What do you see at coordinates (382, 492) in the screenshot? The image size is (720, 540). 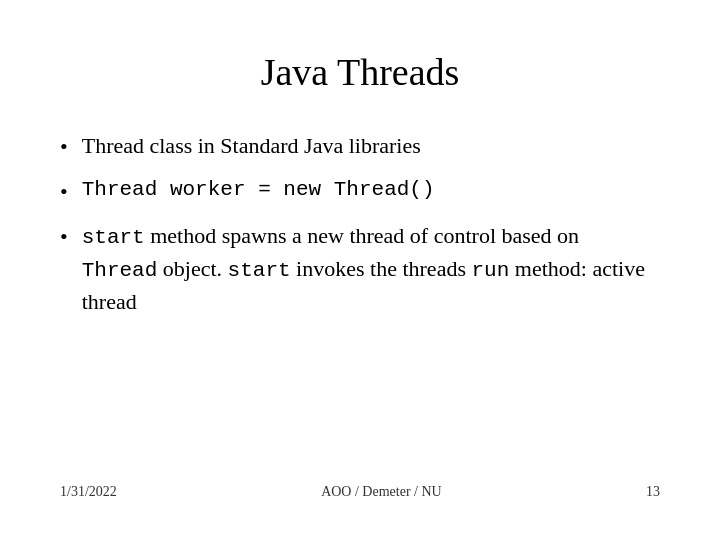 I see `footer-attribution: AOO / Demeter / NU` at bounding box center [382, 492].